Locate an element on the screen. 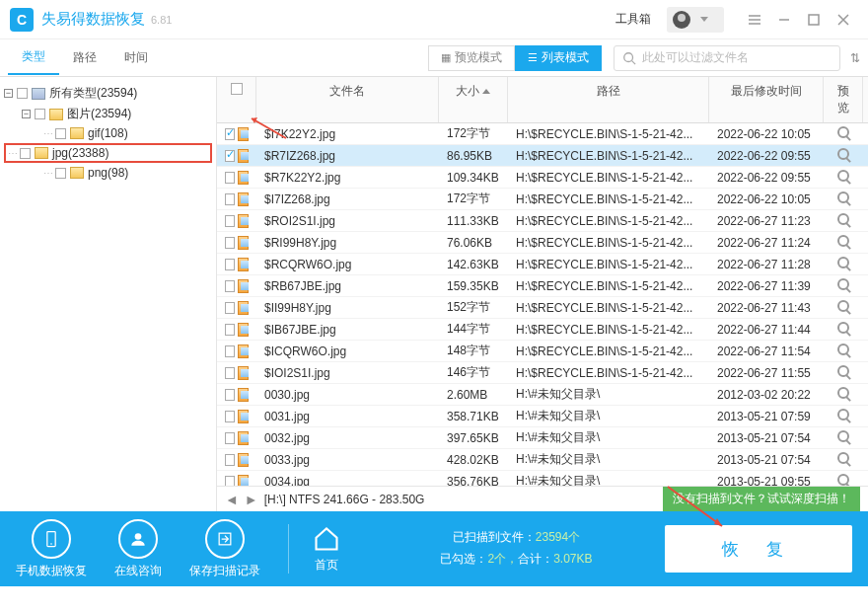 This screenshot has width=868, height=612. tab-path: 路径 is located at coordinates (85, 57).